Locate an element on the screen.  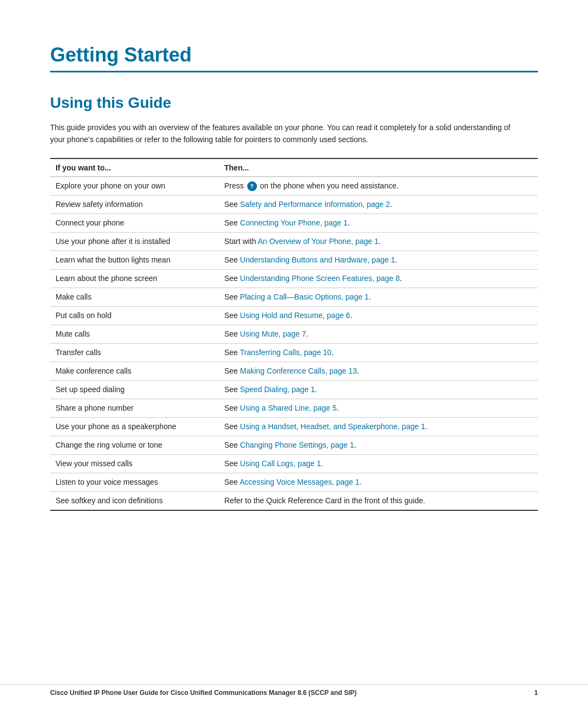
table-link: Placing a Call—Basic Options, page 1 is located at coordinates (305, 297).